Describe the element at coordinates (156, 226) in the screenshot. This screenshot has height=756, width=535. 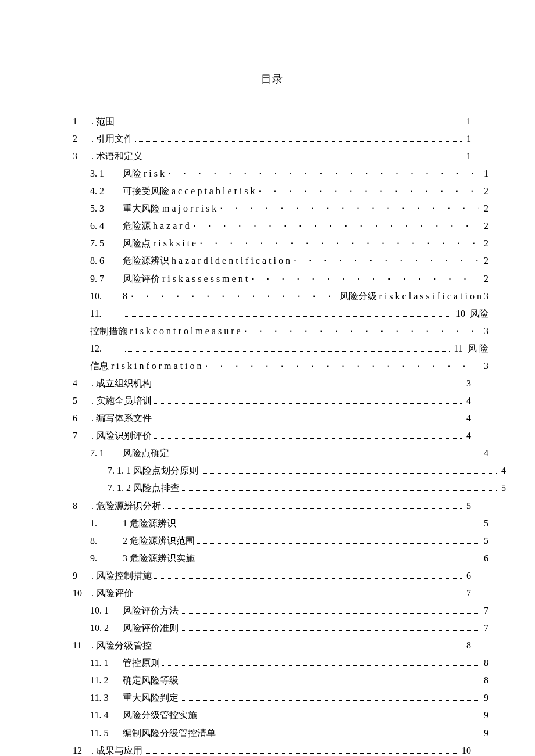
I see `toc-label: 危险源 h a z a r d` at that location.